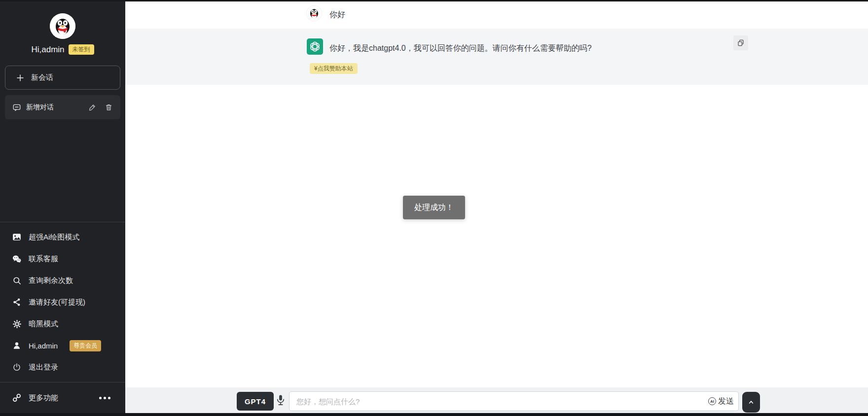 The width and height of the screenshot is (868, 416). Describe the element at coordinates (712, 401) in the screenshot. I see `ai-circle-icon: AI` at that location.